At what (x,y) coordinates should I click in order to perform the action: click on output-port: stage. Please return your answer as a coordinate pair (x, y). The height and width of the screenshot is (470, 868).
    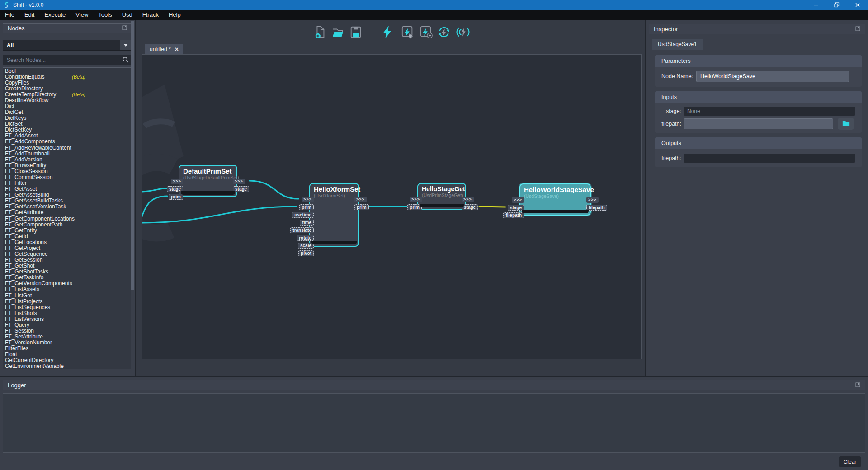
    Looking at the image, I should click on (241, 189).